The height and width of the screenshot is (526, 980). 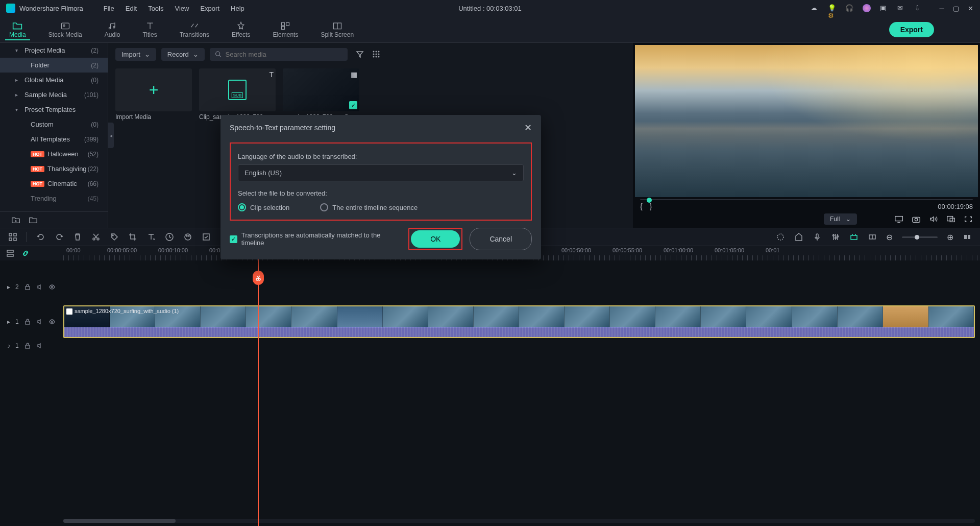 I want to click on scrub-handle-icon, so click(x=649, y=200).